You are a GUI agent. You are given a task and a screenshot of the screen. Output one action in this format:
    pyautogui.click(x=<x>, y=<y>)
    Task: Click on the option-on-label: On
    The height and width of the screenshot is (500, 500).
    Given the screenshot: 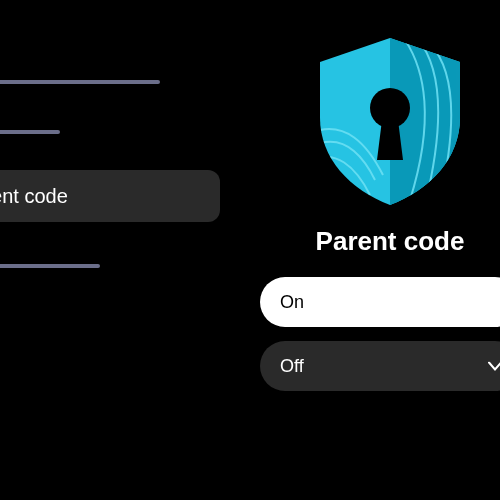 What is the action you would take?
    pyautogui.click(x=292, y=302)
    